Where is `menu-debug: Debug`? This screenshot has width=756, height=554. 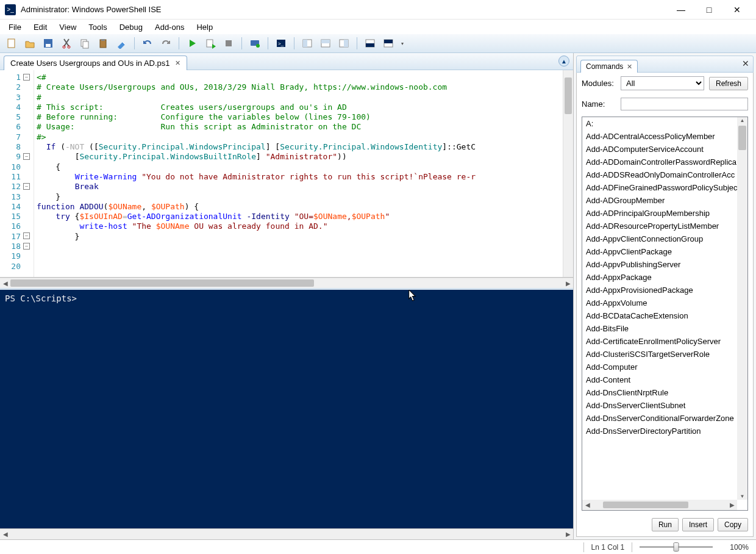
menu-debug: Debug is located at coordinates (131, 27).